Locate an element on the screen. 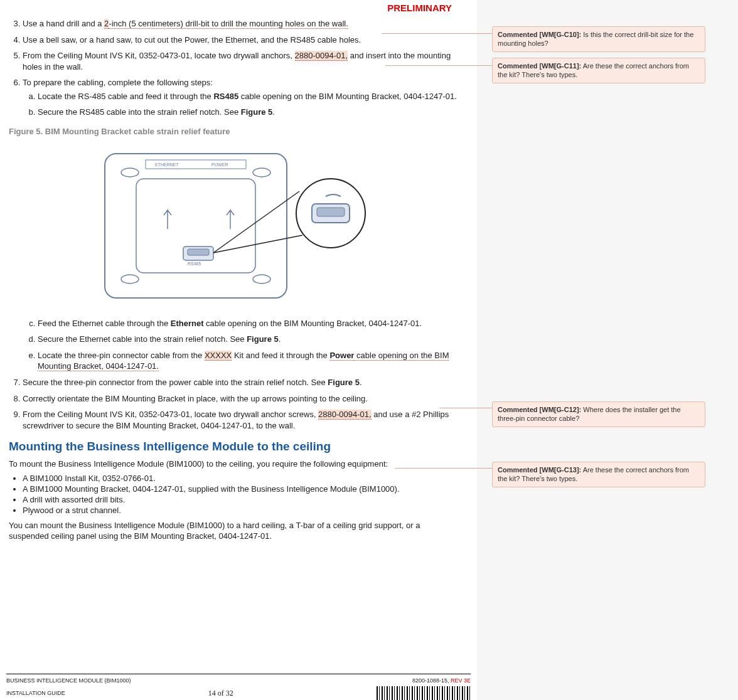 This screenshot has height=700, width=738. s6b-bold: Figure 5 is located at coordinates (257, 112).